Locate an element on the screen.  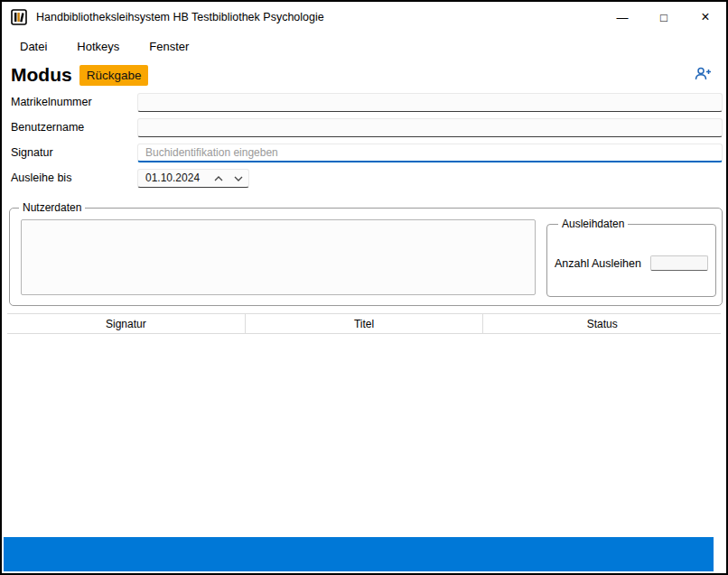
column-header-titel: Titel is located at coordinates (364, 323).